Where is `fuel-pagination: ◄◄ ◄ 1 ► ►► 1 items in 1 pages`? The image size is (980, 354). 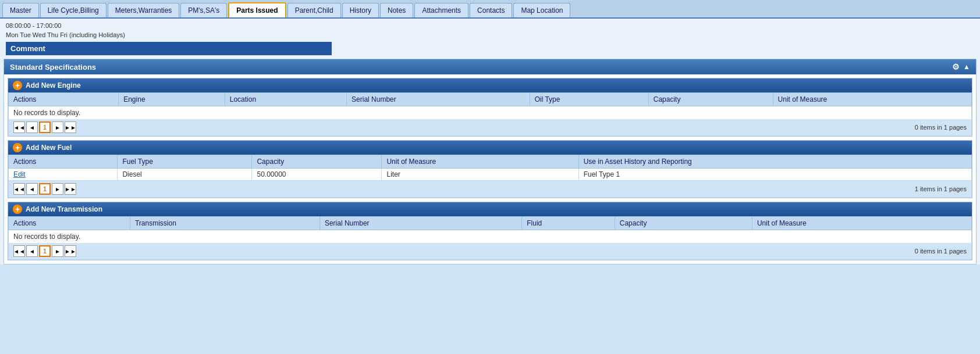 fuel-pagination: ◄◄ ◄ 1 ► ►► 1 items in 1 pages is located at coordinates (490, 189).